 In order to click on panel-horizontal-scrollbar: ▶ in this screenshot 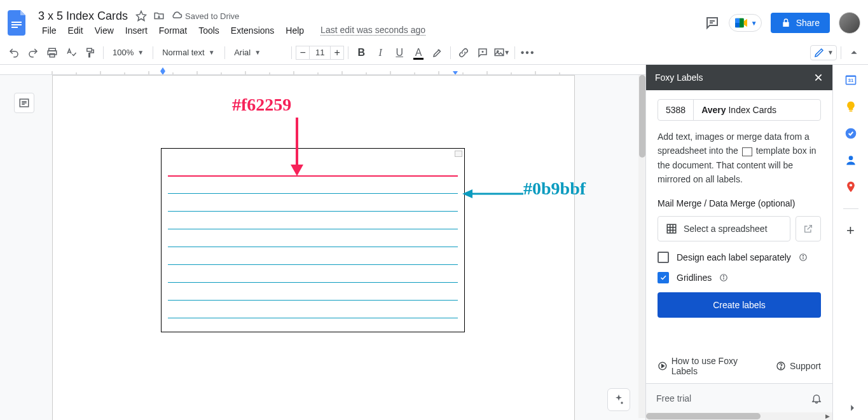, I will do `click(739, 416)`.